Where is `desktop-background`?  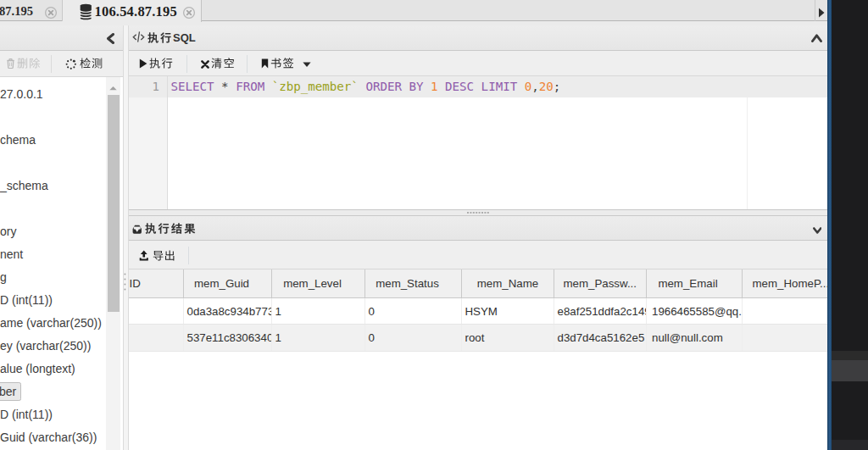
desktop-background is located at coordinates (849, 225).